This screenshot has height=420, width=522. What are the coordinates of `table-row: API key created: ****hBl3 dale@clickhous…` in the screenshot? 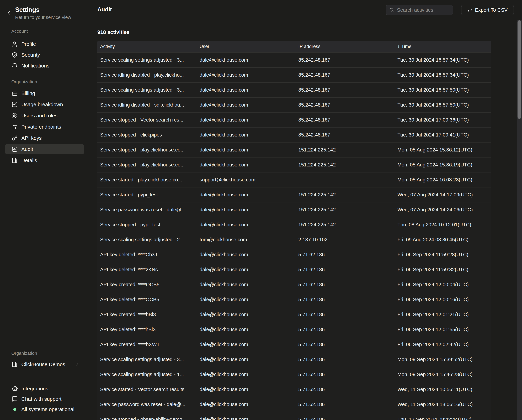 It's located at (294, 314).